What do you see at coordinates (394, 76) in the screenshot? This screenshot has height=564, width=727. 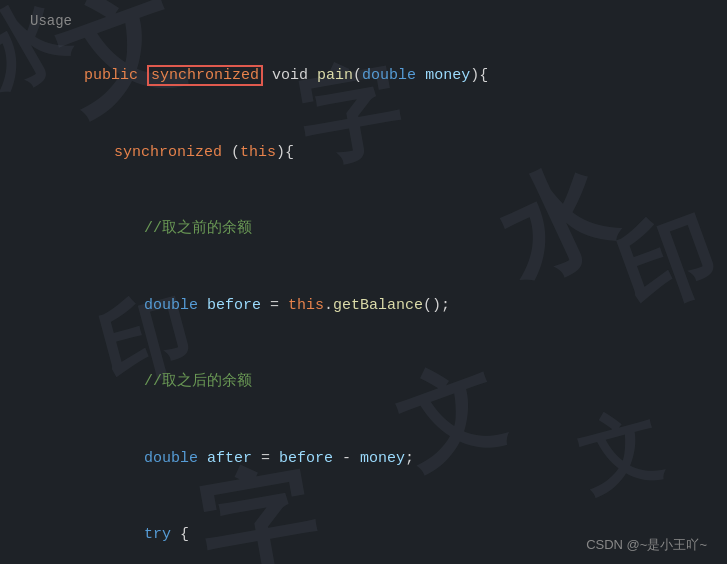 I see `param-type: double` at bounding box center [394, 76].